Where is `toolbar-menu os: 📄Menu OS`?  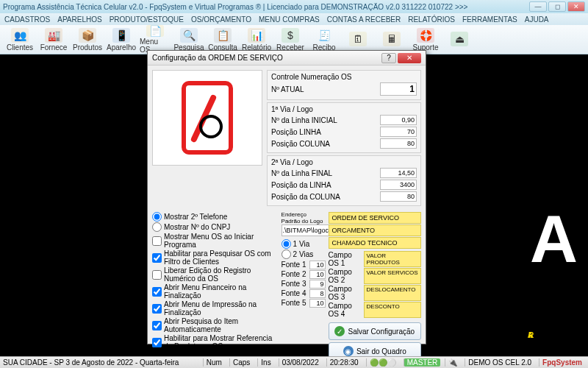
toolbar-menu os: 📄Menu OS is located at coordinates (155, 40).